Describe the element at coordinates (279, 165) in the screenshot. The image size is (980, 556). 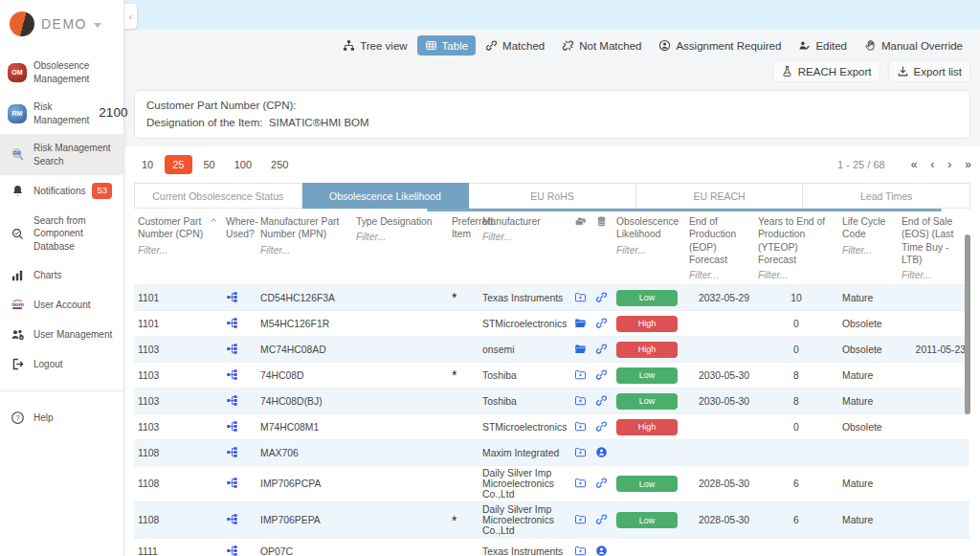
I see `page-size-250: 250` at that location.